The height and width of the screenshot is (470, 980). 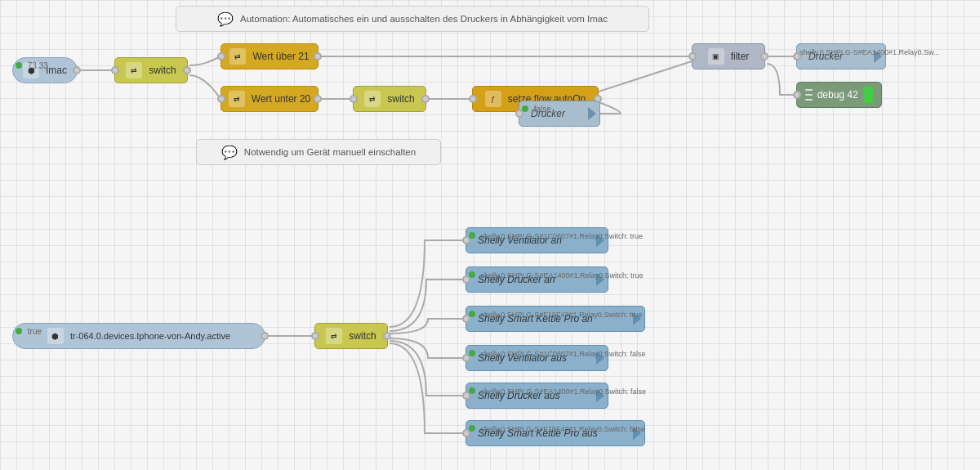 I want to click on debug42-port-left, so click(x=797, y=95).